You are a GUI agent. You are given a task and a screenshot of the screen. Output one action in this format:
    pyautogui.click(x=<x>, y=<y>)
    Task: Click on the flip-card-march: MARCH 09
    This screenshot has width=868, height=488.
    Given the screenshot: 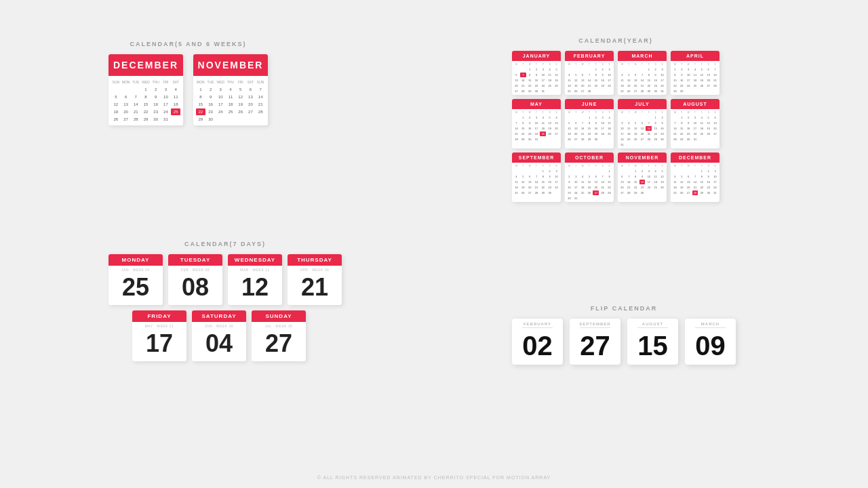 What is the action you would take?
    pyautogui.click(x=711, y=342)
    